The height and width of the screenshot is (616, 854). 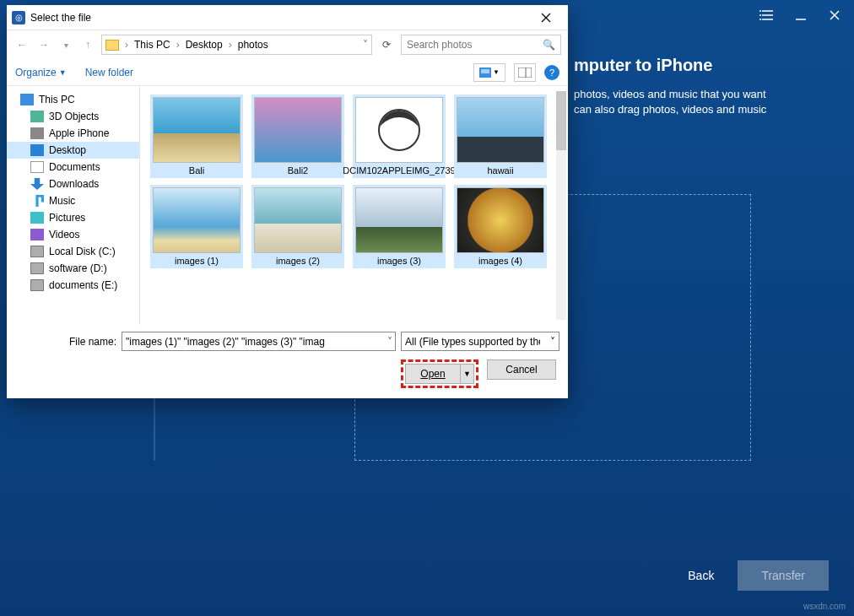 What do you see at coordinates (68, 150) in the screenshot?
I see `sidebar-item-label: Desktop` at bounding box center [68, 150].